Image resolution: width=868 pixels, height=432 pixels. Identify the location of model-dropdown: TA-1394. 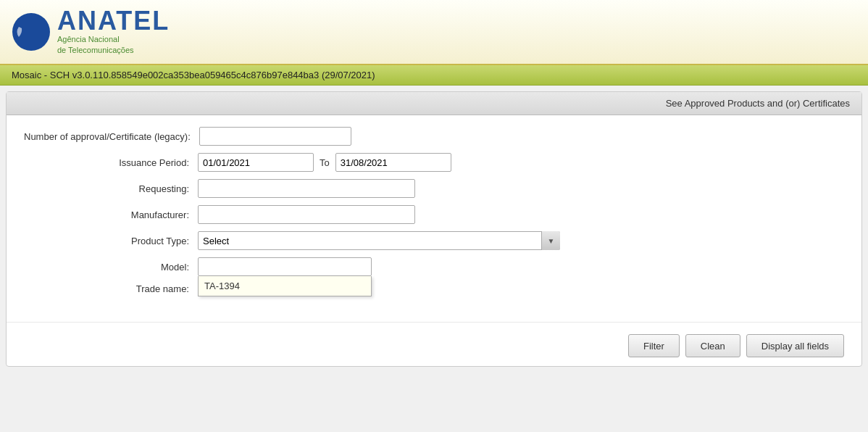
(285, 286).